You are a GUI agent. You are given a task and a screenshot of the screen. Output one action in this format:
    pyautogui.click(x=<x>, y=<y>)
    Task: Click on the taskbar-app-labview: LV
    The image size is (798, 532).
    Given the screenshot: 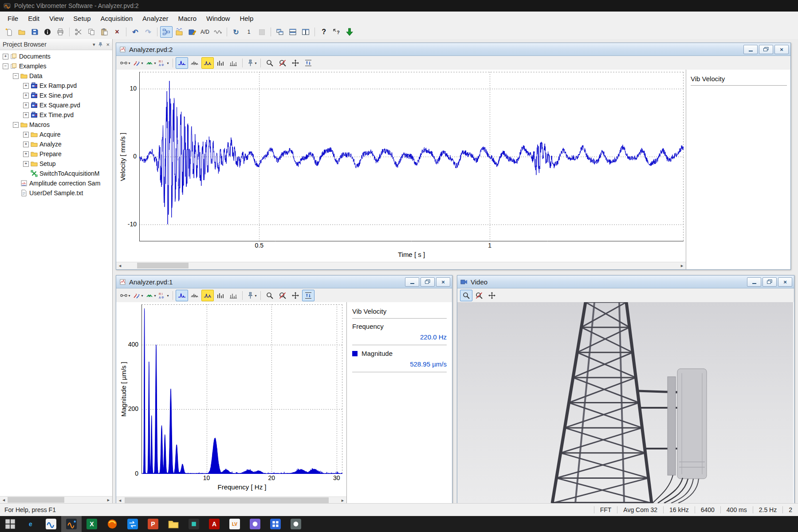 What is the action you would take?
    pyautogui.click(x=235, y=524)
    